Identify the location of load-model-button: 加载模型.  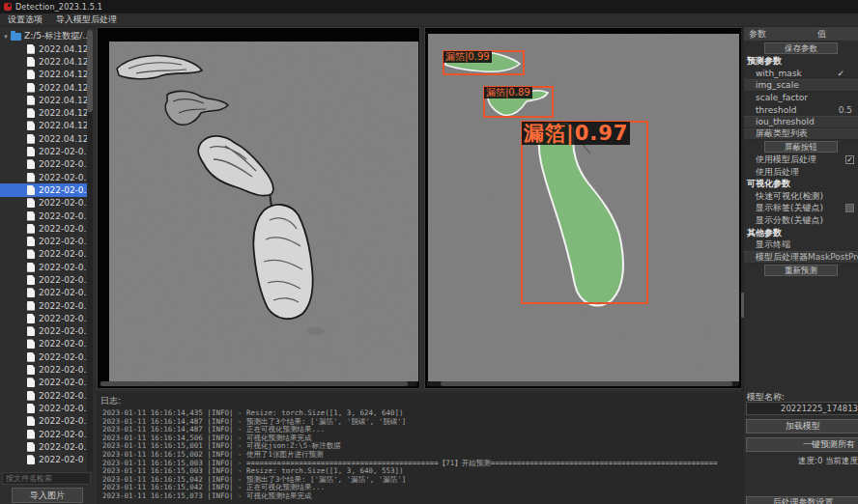
(802, 427).